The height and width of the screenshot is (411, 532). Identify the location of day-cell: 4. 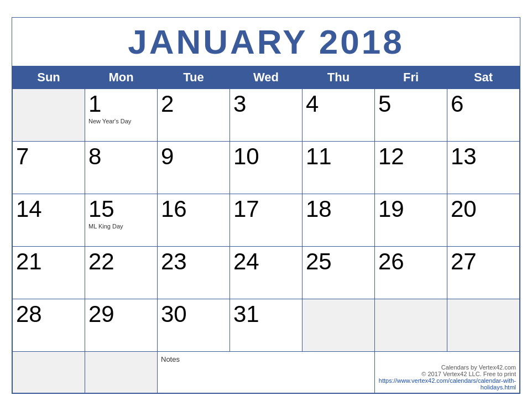
(338, 115).